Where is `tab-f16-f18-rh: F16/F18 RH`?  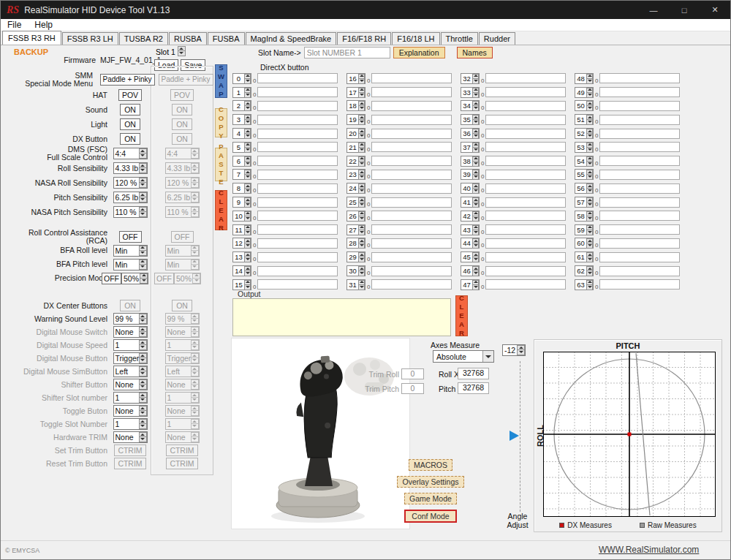
tab-f16-f18-rh: F16/F18 RH is located at coordinates (364, 38).